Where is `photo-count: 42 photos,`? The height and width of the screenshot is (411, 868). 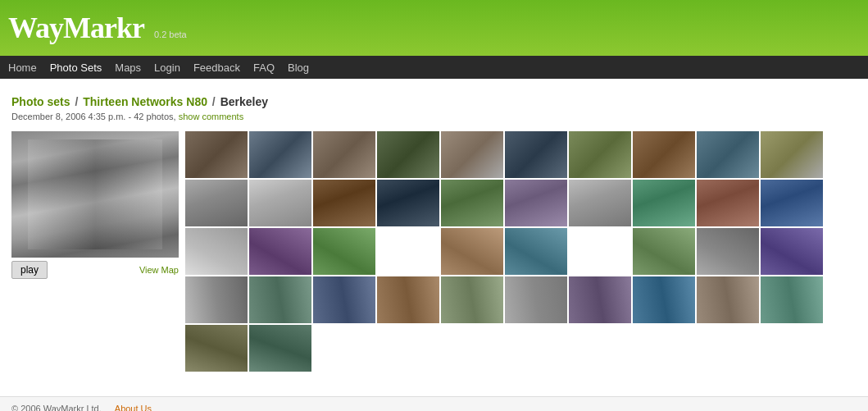
photo-count: 42 photos, is located at coordinates (154, 116).